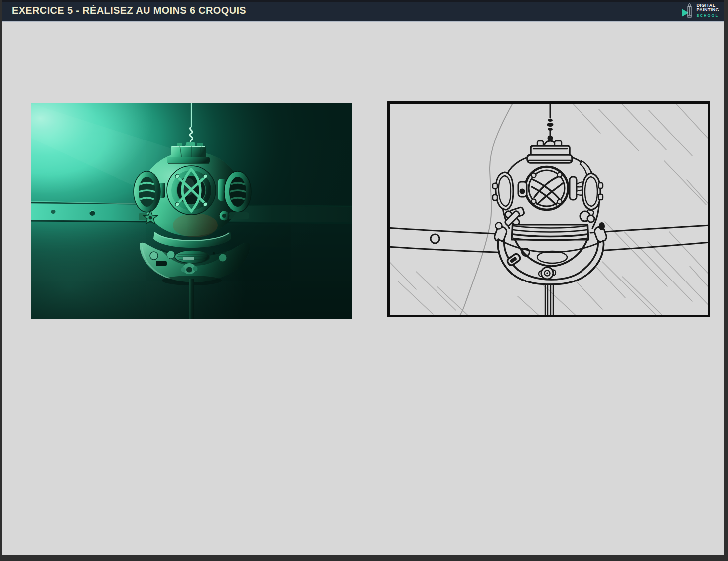 This screenshot has height=561, width=728. I want to click on dps-logo: DIGITAL PAINTING SCHOOL, so click(700, 10).